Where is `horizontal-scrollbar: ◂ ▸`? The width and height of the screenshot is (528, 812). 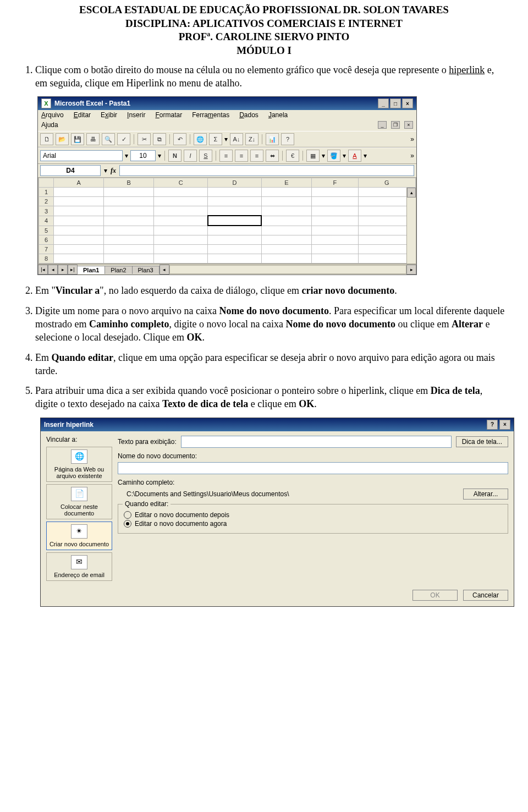
horizontal-scrollbar: ◂ ▸ is located at coordinates (288, 270).